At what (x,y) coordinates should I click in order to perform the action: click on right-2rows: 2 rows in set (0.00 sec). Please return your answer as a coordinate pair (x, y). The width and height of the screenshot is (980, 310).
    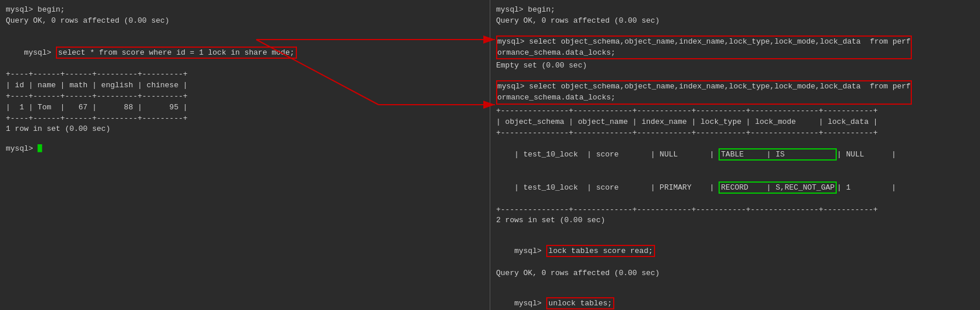
    Looking at the image, I should click on (735, 221).